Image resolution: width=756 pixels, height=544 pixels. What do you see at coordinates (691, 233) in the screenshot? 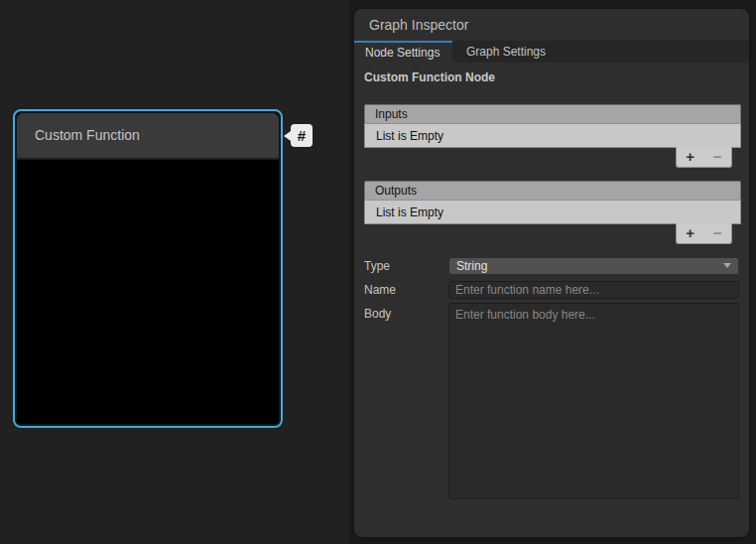
I see `outputs-add-button: +` at bounding box center [691, 233].